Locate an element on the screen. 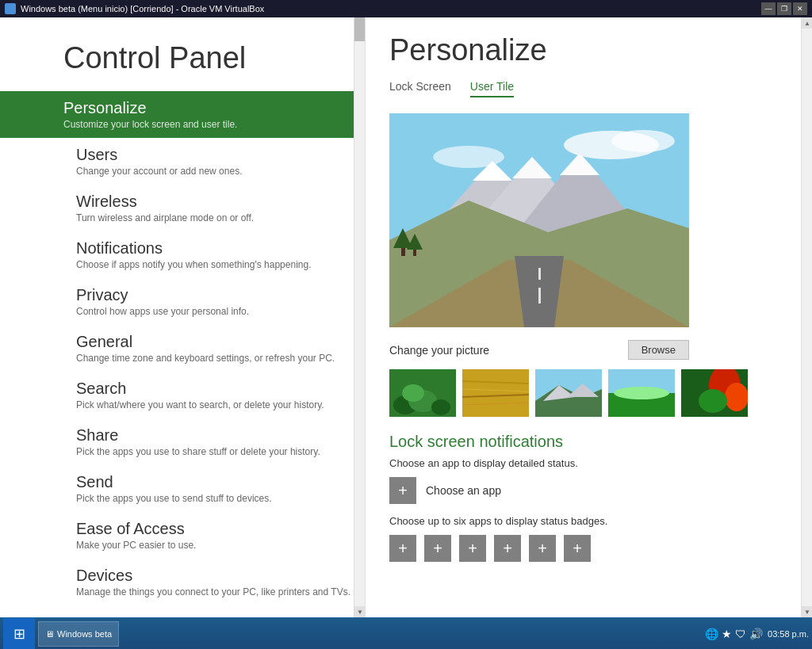  nav-item-title-devices: Devices is located at coordinates (214, 575).